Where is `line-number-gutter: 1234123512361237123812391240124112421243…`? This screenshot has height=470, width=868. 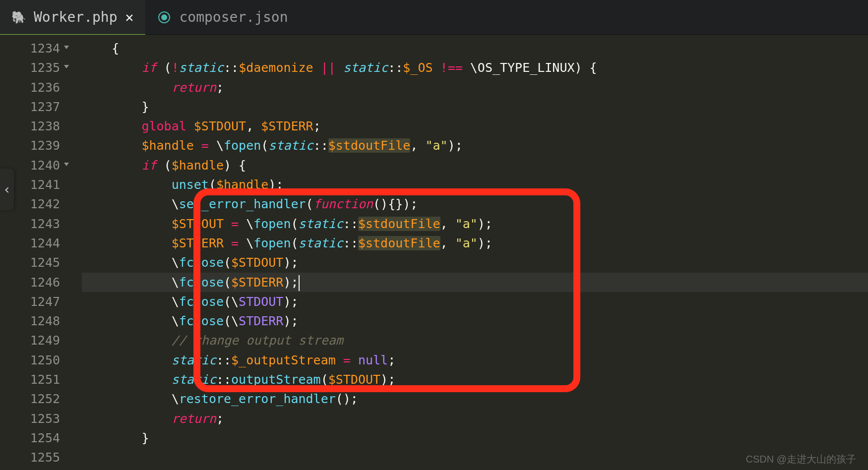
line-number-gutter: 1234123512361237123812391240124112421243… is located at coordinates (34, 252).